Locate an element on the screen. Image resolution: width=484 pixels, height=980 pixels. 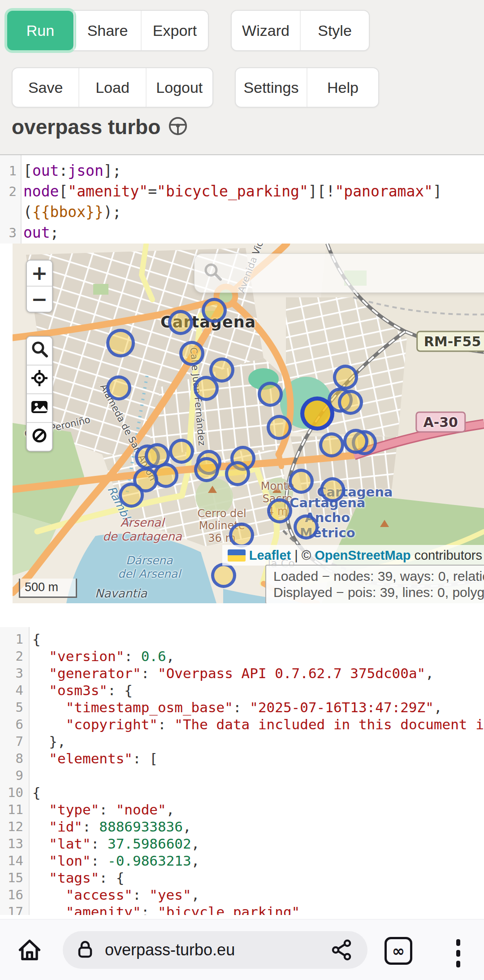
imagery-button is located at coordinates (39, 408).